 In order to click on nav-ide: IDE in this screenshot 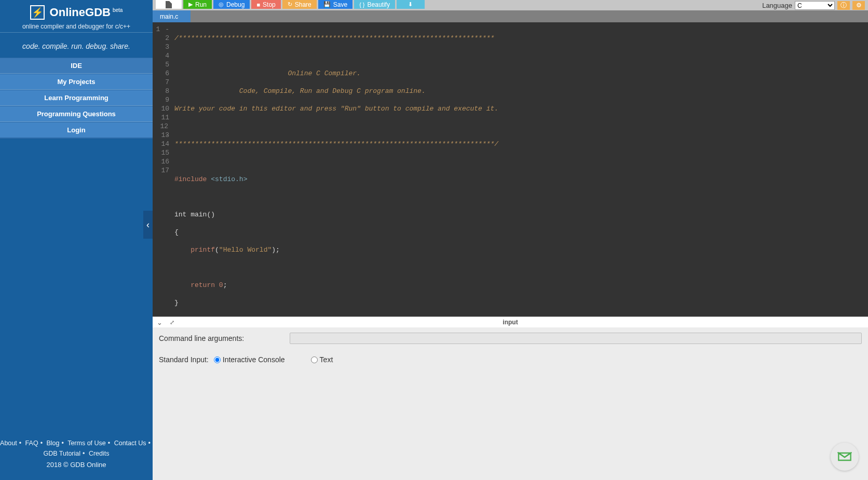, I will do `click(76, 65)`.